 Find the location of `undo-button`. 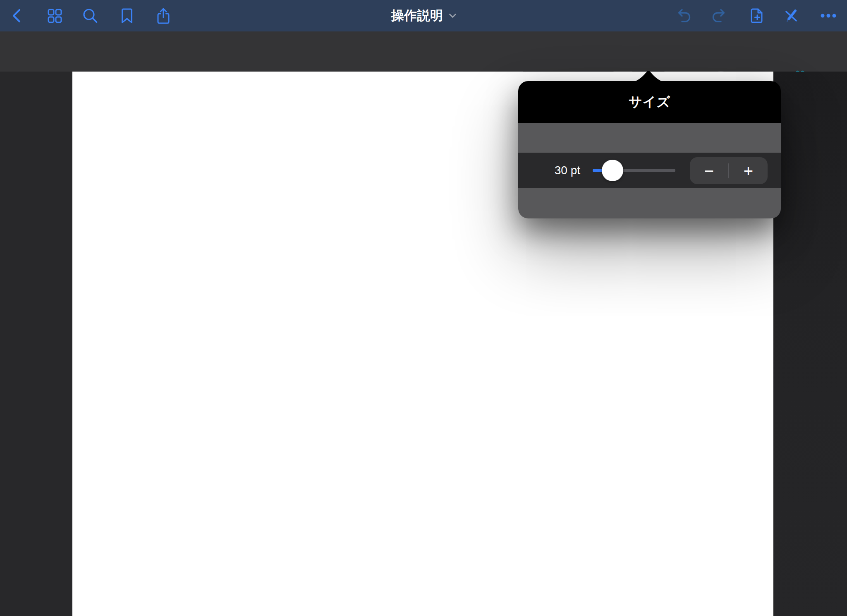

undo-button is located at coordinates (683, 16).